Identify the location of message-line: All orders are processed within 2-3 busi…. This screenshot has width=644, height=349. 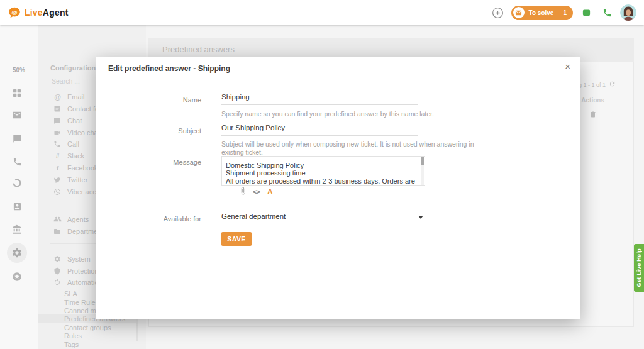
(321, 181).